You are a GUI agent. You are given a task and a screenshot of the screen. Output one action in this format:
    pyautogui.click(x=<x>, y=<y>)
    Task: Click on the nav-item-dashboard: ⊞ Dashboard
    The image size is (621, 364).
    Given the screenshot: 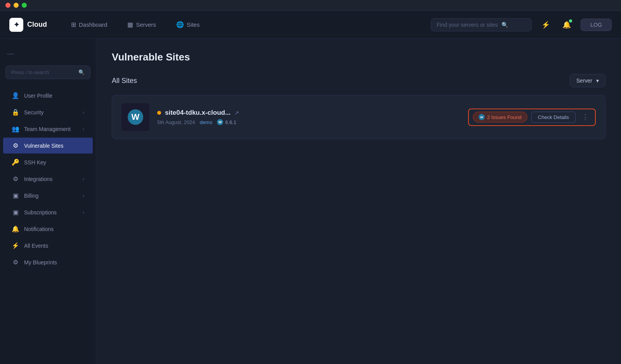 What is the action you would take?
    pyautogui.click(x=89, y=25)
    